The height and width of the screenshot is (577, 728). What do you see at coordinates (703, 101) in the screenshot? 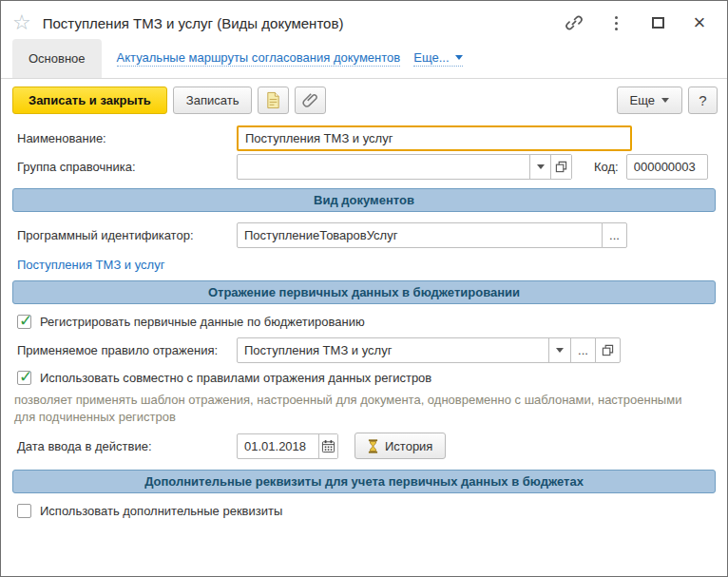
I see `help-button: ?` at bounding box center [703, 101].